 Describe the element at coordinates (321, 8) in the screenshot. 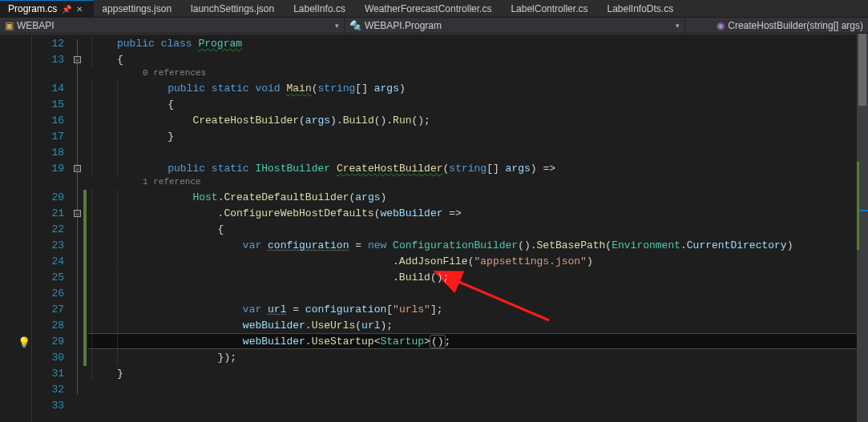

I see `tab-labelinfo: LabelInfo.cs` at that location.